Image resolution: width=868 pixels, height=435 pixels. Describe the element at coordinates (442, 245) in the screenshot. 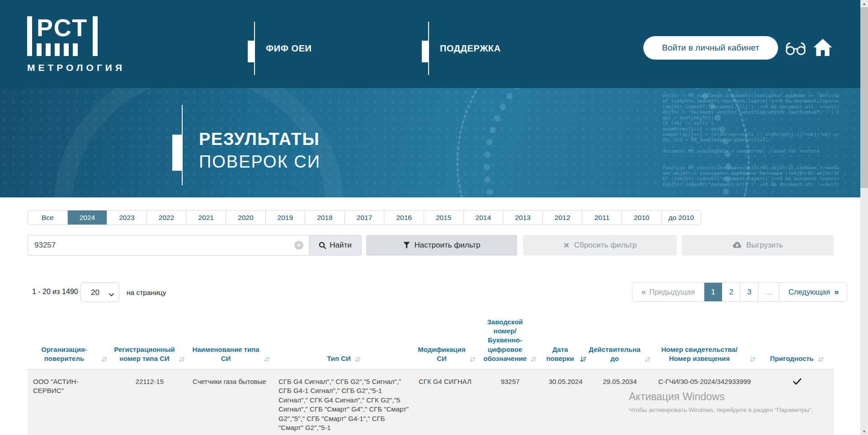

I see `configure-filter-button: Настроить фильтр` at that location.